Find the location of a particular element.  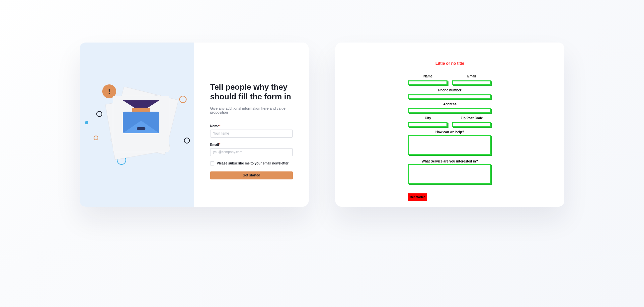

subscribe-label: Please subscribe me to your email newsle… is located at coordinates (253, 163).